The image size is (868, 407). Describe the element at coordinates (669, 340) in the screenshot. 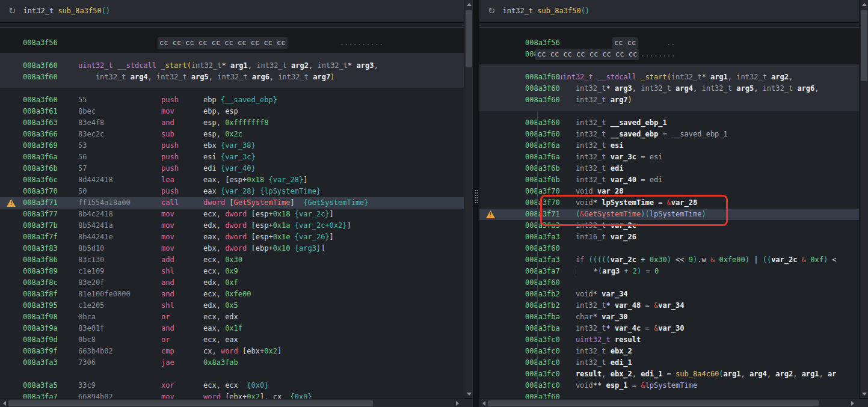

I see `hlil-row: 008a3fc0uint32_t result` at that location.